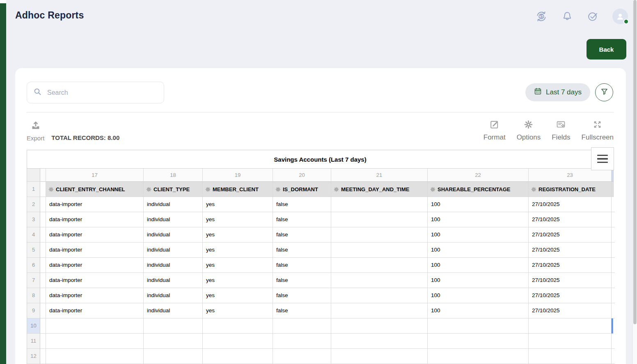 This screenshot has height=364, width=637. I want to click on row-number: 2, so click(34, 204).